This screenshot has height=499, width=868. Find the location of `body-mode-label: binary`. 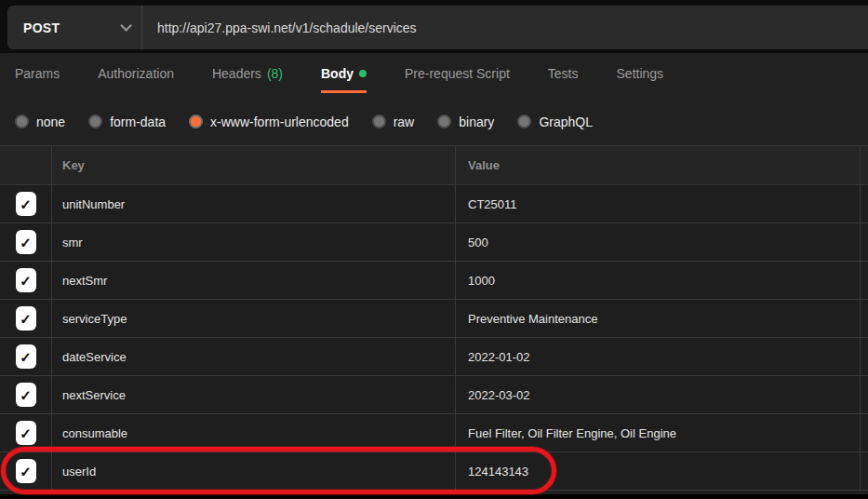

body-mode-label: binary is located at coordinates (476, 122).